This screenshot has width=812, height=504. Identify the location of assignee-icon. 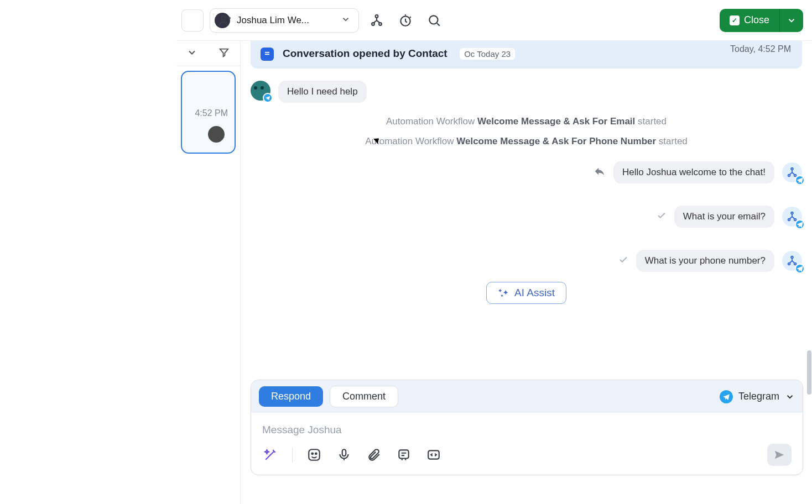
(225, 20).